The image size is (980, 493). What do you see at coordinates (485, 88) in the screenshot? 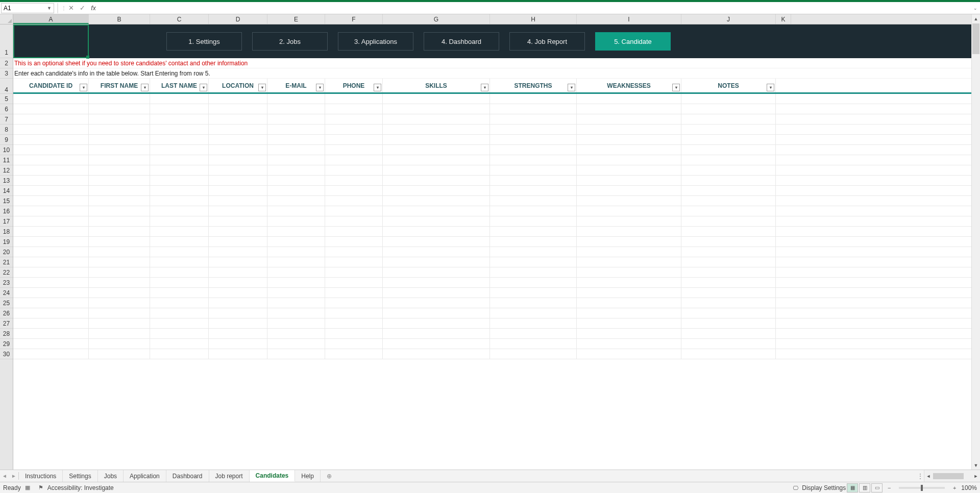
I see `filter-dropdown-icon: ▾` at bounding box center [485, 88].